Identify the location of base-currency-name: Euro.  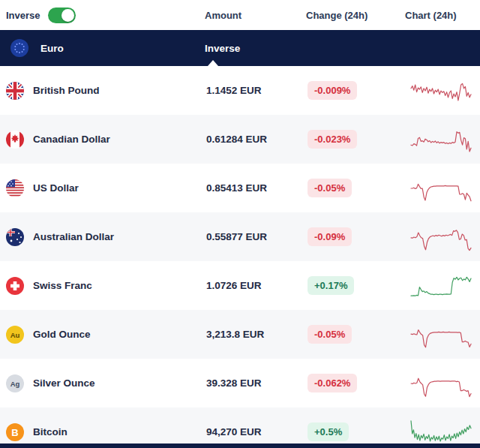
(52, 48).